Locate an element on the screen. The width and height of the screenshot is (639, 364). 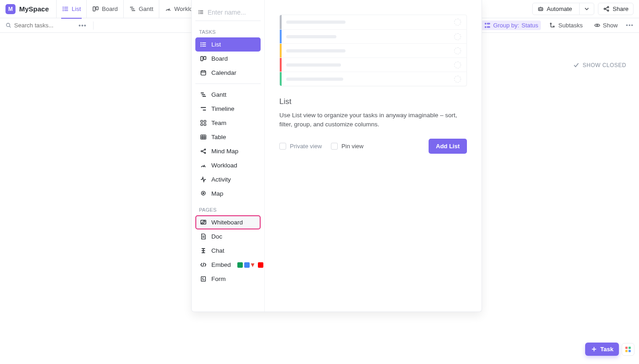
space-avatar: M is located at coordinates (10, 9).